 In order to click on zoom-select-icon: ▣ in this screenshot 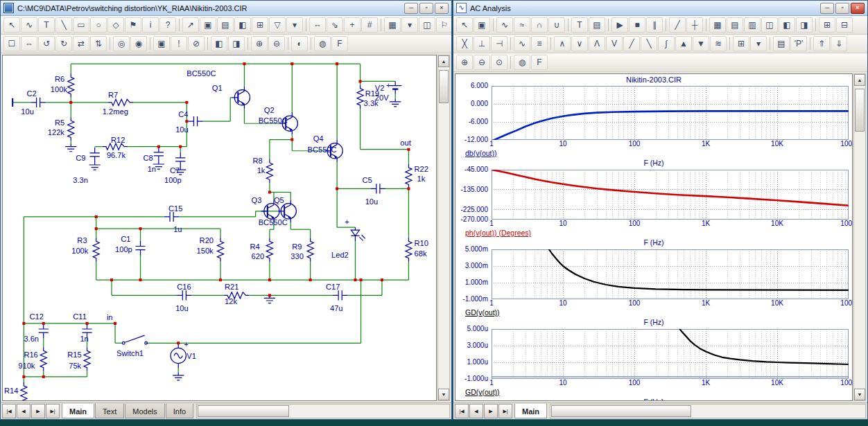, I will do `click(482, 25)`.